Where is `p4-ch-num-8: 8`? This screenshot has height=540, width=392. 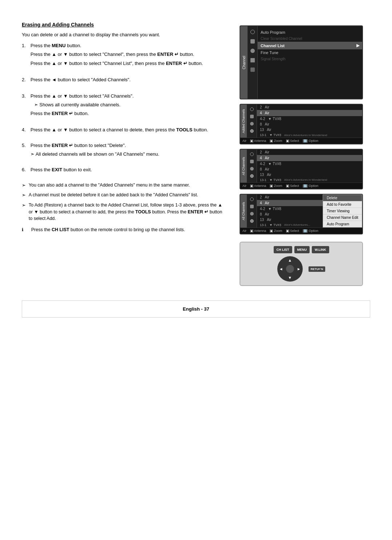
p4-ch-num-8: 8 is located at coordinates (261, 214).